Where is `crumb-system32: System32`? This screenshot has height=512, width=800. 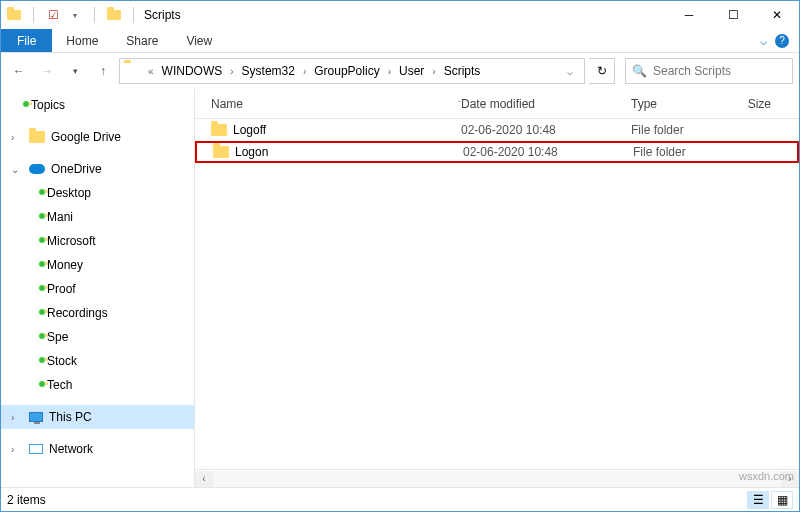
crumb-system32: System32 is located at coordinates (268, 71).